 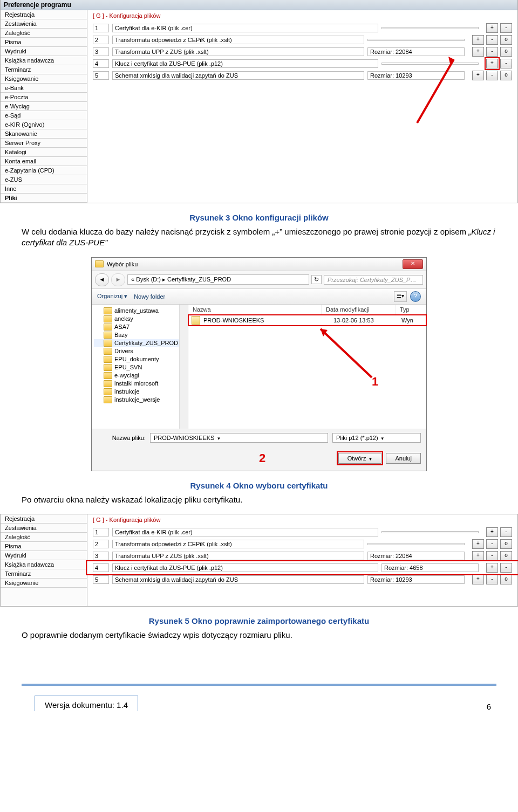 I want to click on tree-scrollbar, so click(x=183, y=367).